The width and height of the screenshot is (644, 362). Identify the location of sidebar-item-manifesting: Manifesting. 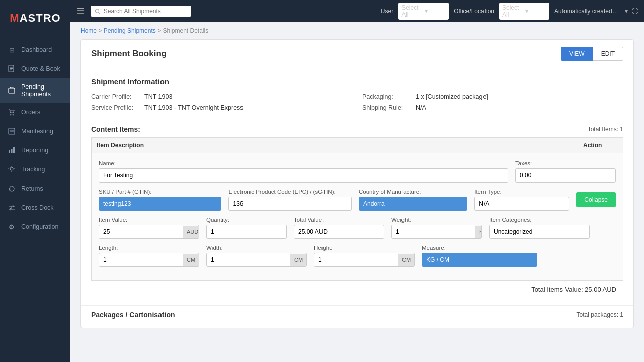
(35, 131).